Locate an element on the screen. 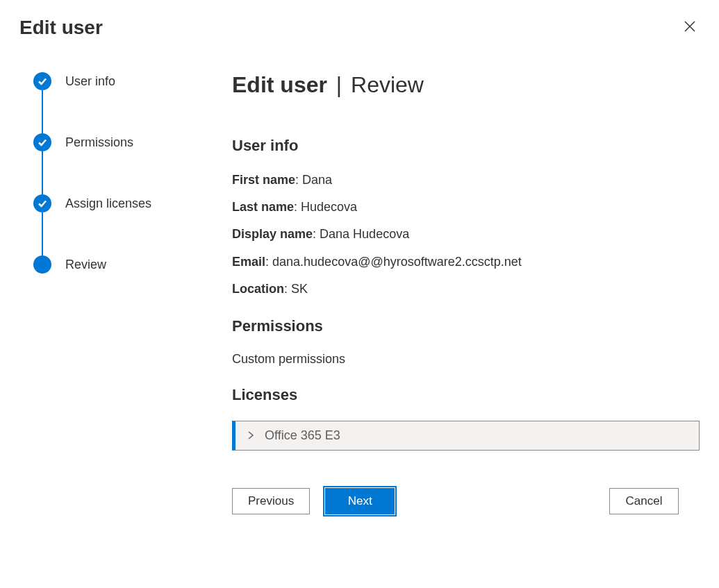 The image size is (719, 588). page-title-main: Edit user is located at coordinates (279, 85).